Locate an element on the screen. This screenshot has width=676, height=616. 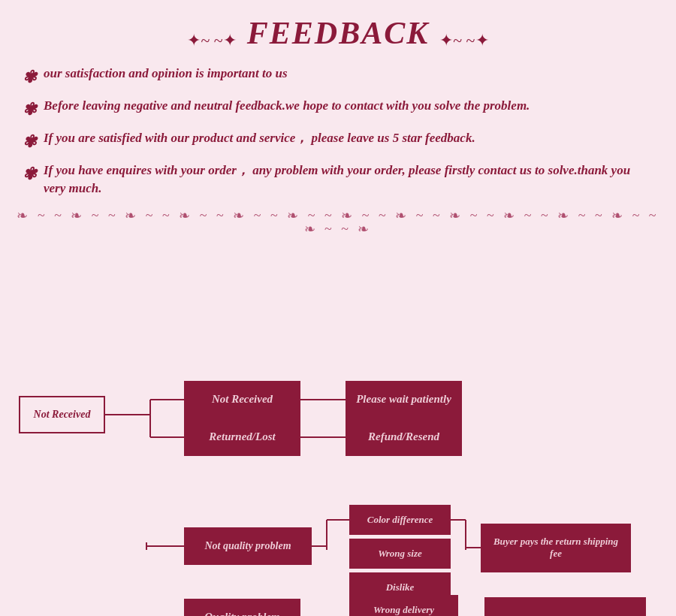
bullet-text-4: If you have enquires with your order， an… is located at coordinates (349, 180).